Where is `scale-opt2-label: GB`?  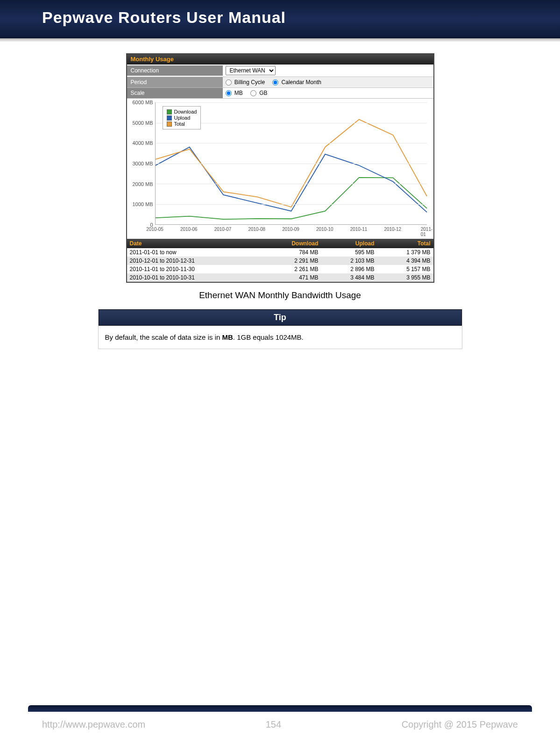 scale-opt2-label: GB is located at coordinates (263, 93).